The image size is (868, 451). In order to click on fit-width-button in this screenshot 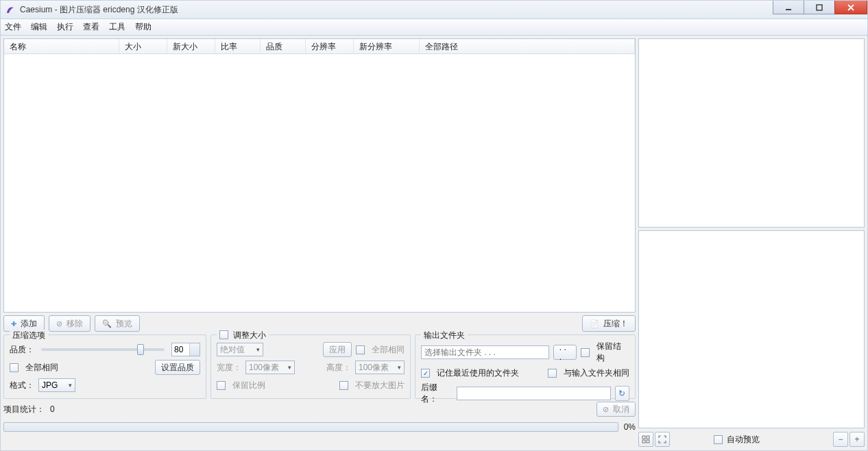, I will do `click(646, 439)`.